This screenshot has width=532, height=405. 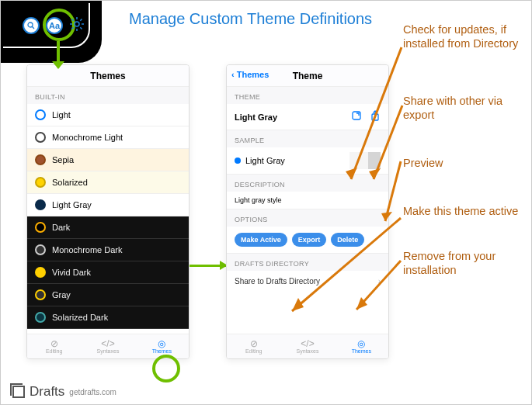 What do you see at coordinates (87, 250) in the screenshot?
I see `theme-label: Monochrome Dark` at bounding box center [87, 250].